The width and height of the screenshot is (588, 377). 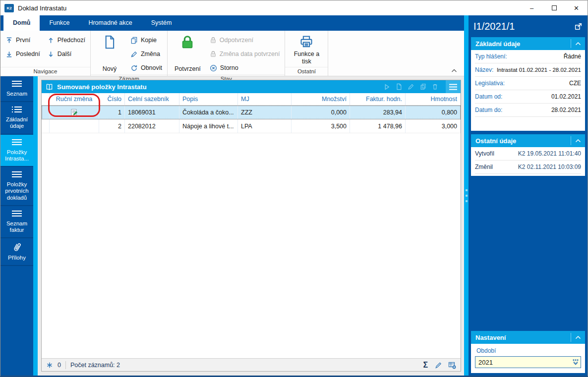 What do you see at coordinates (110, 54) in the screenshot?
I see `new-button: Nový` at bounding box center [110, 54].